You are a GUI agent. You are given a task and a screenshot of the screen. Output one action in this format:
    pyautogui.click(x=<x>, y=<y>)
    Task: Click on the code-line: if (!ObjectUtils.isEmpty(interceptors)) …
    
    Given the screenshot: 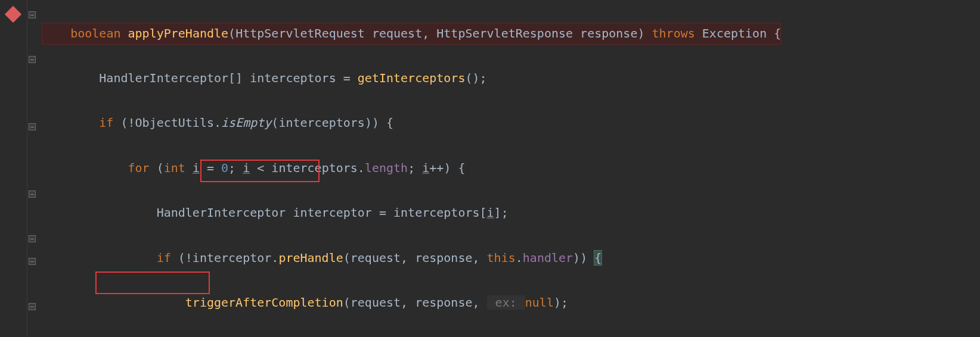 What is the action you would take?
    pyautogui.click(x=411, y=123)
    